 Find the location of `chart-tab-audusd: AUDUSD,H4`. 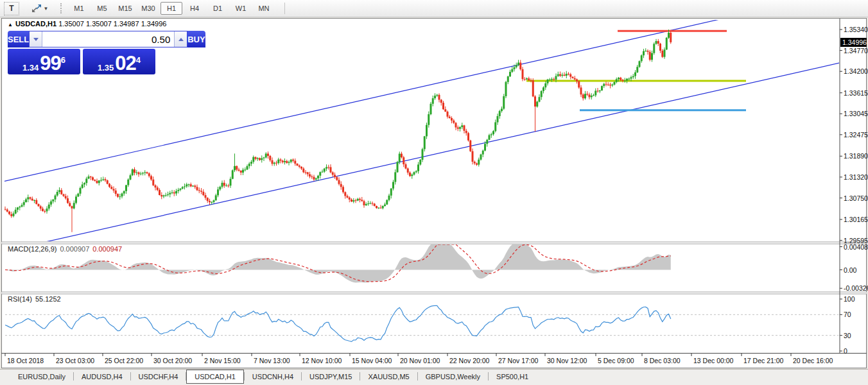

chart-tab-audusd: AUDUSD,H4 is located at coordinates (102, 376).